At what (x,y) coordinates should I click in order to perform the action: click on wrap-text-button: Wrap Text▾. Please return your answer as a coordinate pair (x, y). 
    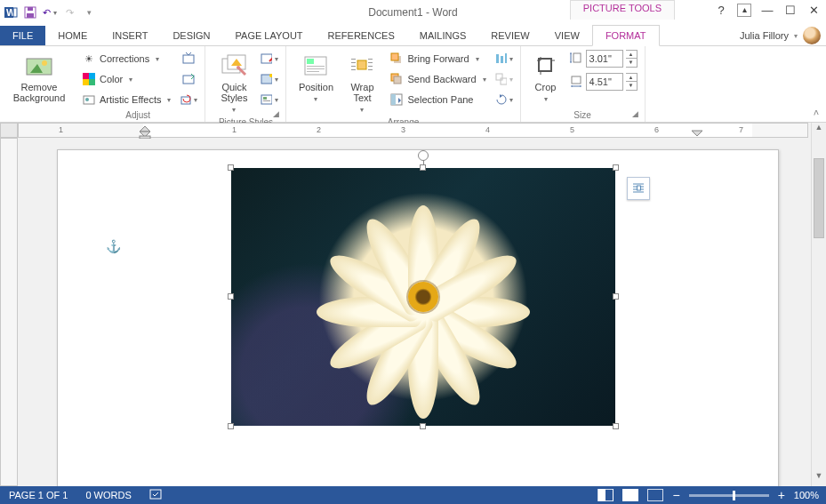
    Looking at the image, I should click on (362, 83).